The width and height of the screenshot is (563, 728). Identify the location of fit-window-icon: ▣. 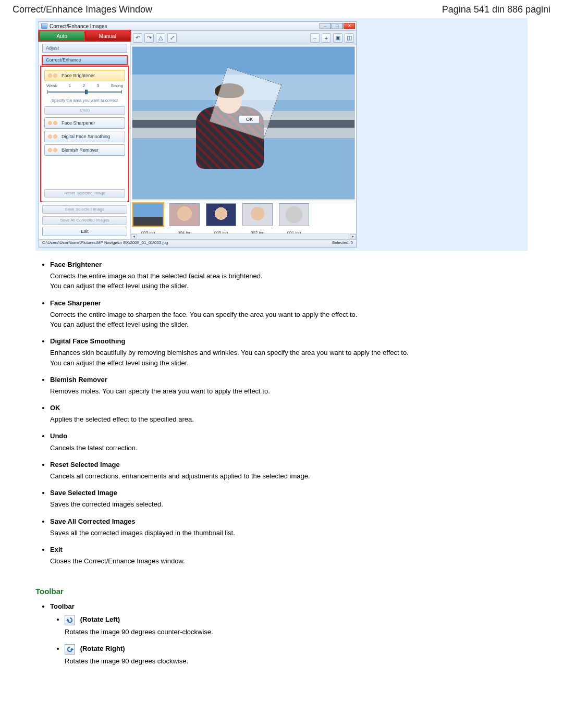
(338, 38).